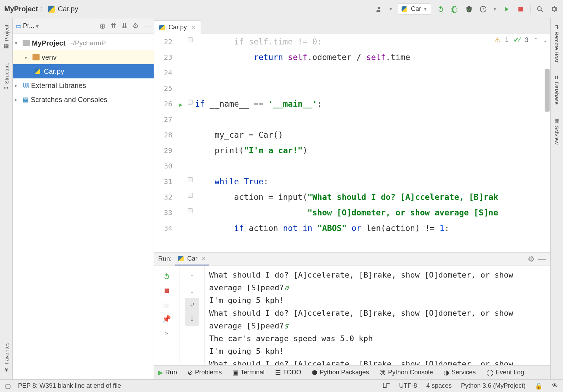 This screenshot has width=563, height=392. Describe the element at coordinates (83, 57) in the screenshot. I see `tree-venv: ▸ venv` at that location.